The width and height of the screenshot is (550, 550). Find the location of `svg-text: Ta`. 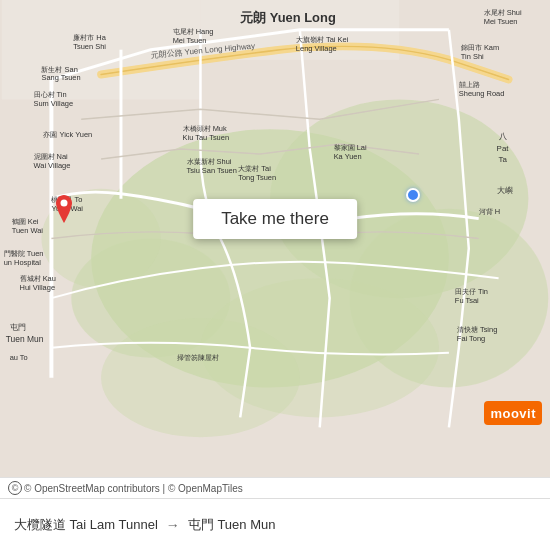

svg-text: Ta is located at coordinates (504, 160).